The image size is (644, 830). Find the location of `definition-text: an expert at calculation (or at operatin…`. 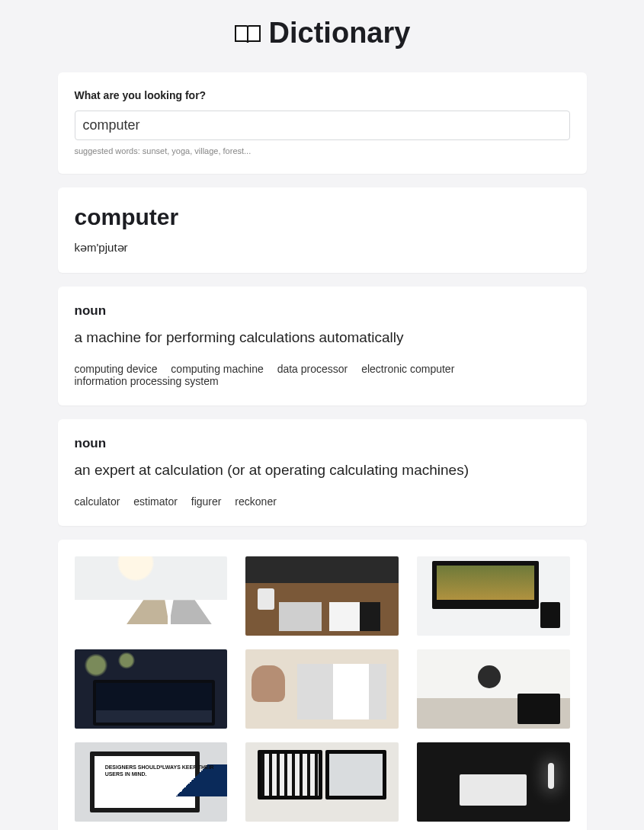

definition-text: an expert at calculation (or at operatin… is located at coordinates (322, 470).